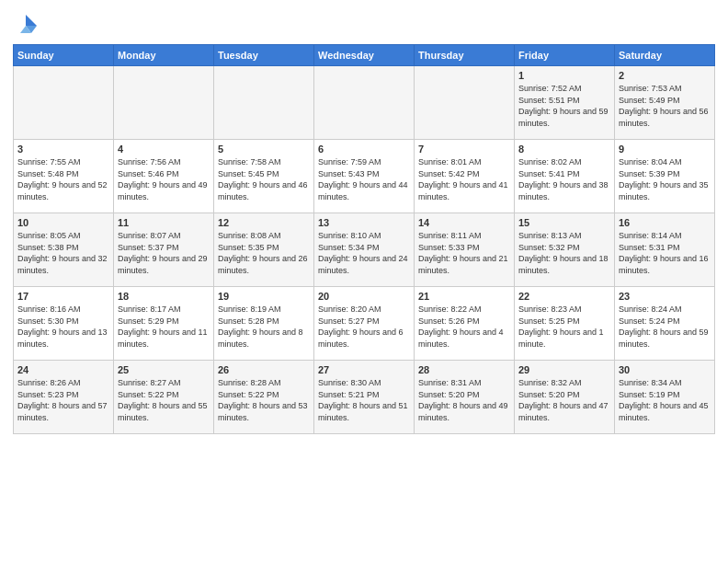 The height and width of the screenshot is (563, 728). Describe the element at coordinates (665, 253) in the screenshot. I see `day-info: Sunrise: 8:14 AM Sunset: 5:31 PM Dayligh…` at that location.